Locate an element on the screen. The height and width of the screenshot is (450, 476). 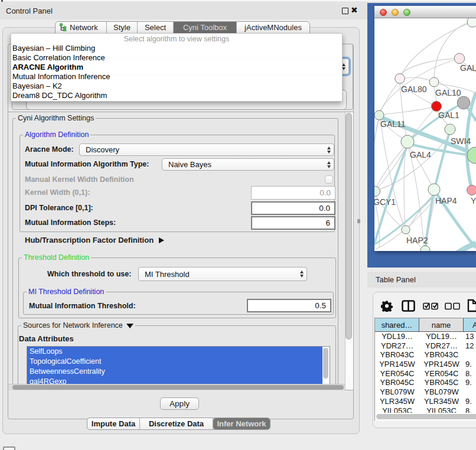
table-row: YDR27…YDR27…12 is located at coordinates (425, 346).